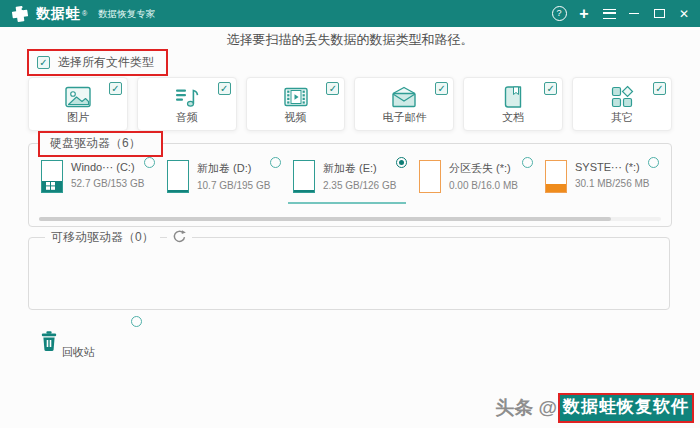 This screenshot has width=700, height=428. What do you see at coordinates (108, 168) in the screenshot?
I see `drive-name: Windo⋯ (C:)` at bounding box center [108, 168].